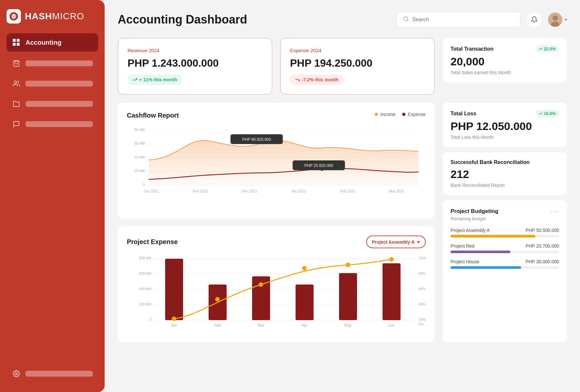 The image size is (580, 392). What do you see at coordinates (404, 114) in the screenshot?
I see `expense-dot` at bounding box center [404, 114].